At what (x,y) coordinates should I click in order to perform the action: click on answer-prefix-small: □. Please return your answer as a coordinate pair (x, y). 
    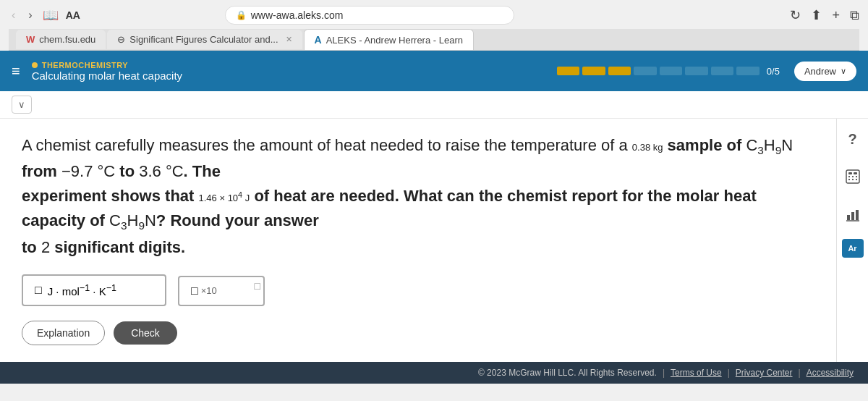
    Looking at the image, I should click on (195, 291).